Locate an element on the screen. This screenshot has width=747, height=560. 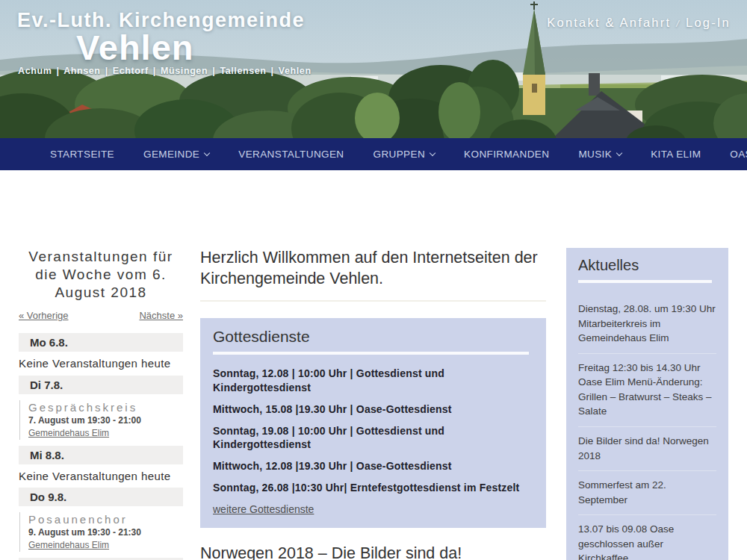
day-header-di: Di 7.8. is located at coordinates (101, 385).